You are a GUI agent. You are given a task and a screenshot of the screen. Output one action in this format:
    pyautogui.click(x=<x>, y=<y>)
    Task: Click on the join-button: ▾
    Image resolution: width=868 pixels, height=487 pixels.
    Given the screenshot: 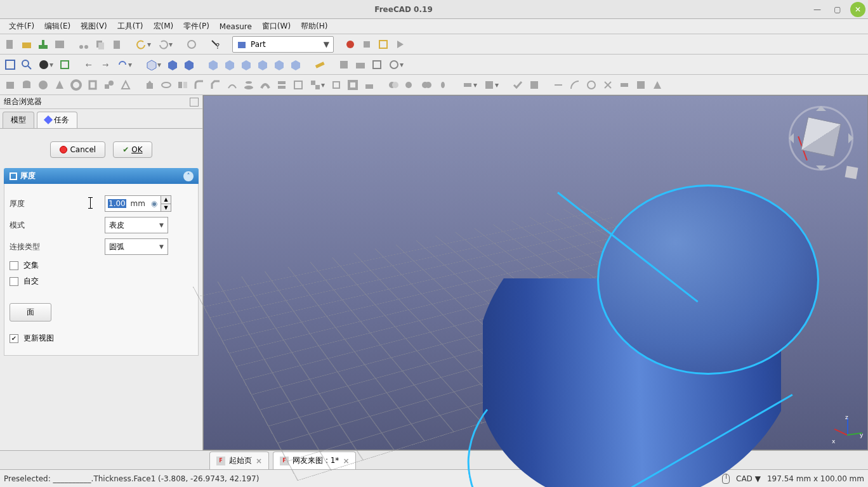 What is the action you would take?
    pyautogui.click(x=470, y=85)
    